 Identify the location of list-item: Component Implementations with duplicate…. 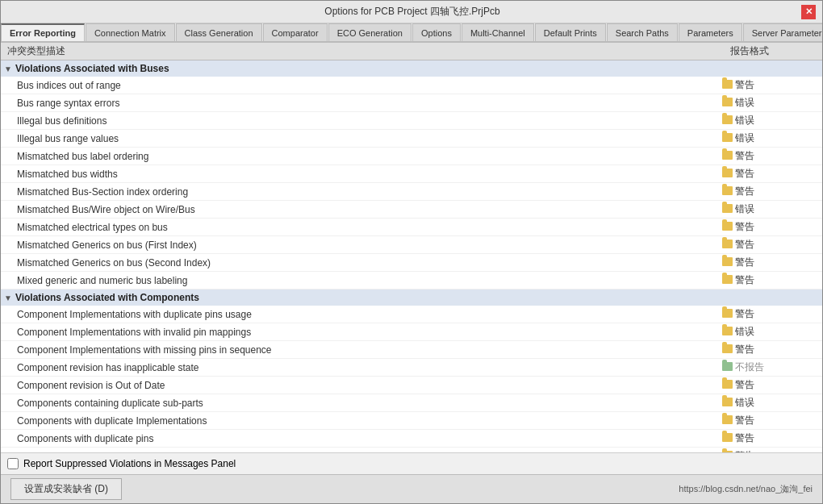
(412, 314).